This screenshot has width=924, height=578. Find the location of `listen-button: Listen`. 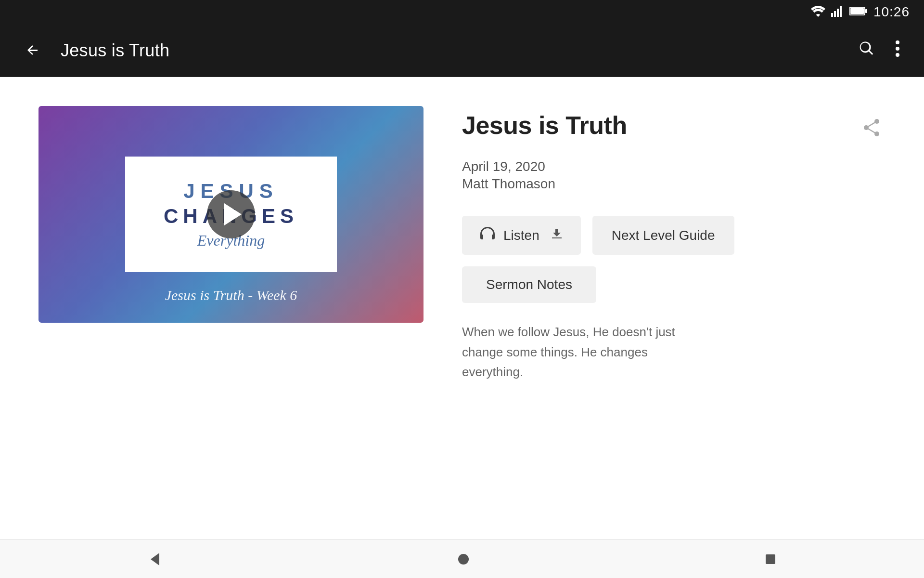

listen-button: Listen is located at coordinates (522, 235).